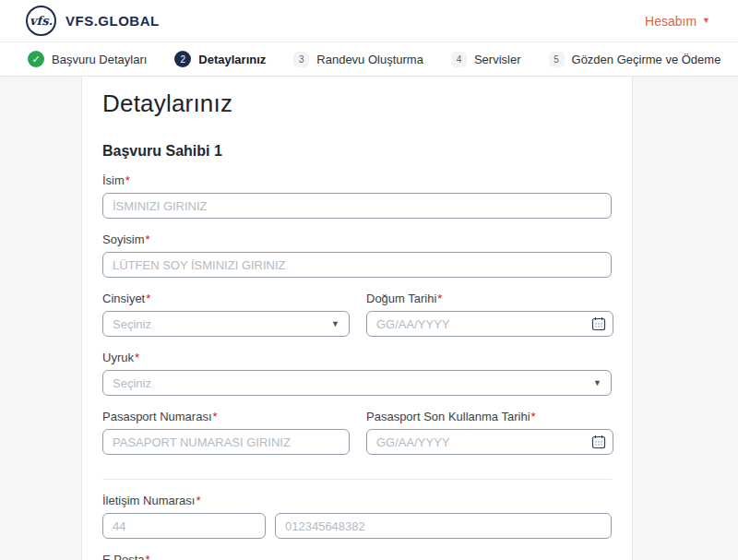  Describe the element at coordinates (357, 181) in the screenshot. I see `first-name-label: İsim*` at that location.